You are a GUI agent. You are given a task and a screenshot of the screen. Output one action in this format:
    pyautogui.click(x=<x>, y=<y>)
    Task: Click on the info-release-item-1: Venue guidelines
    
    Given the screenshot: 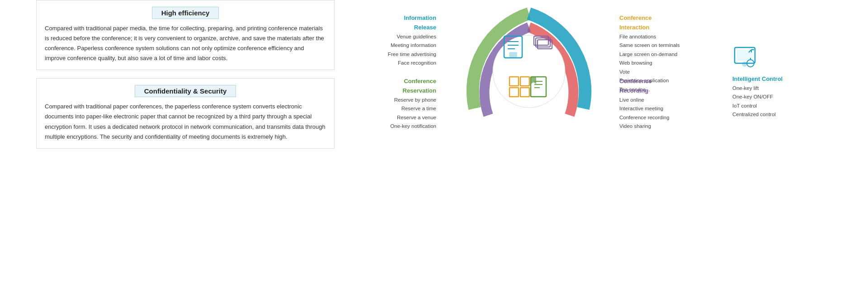 What is the action you would take?
    pyautogui.click(x=401, y=37)
    